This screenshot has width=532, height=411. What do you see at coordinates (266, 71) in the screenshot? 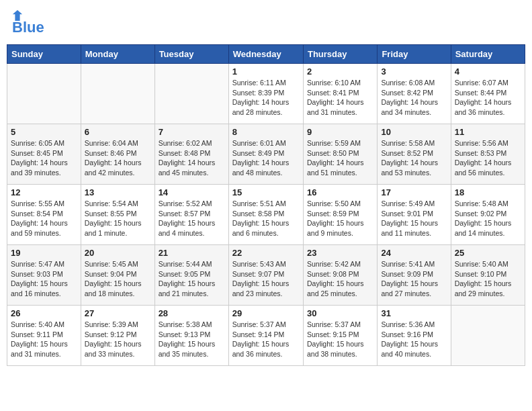
I see `day-number: 1` at bounding box center [266, 71].